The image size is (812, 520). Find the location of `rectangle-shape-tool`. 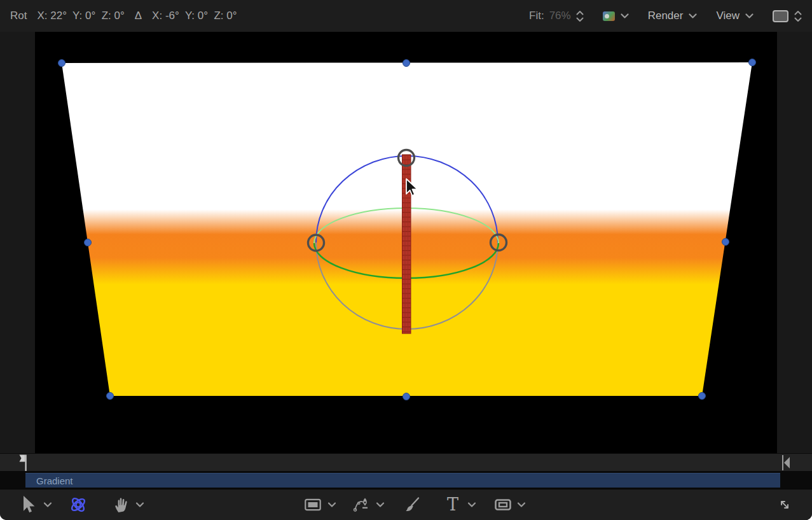

rectangle-shape-tool is located at coordinates (313, 505).